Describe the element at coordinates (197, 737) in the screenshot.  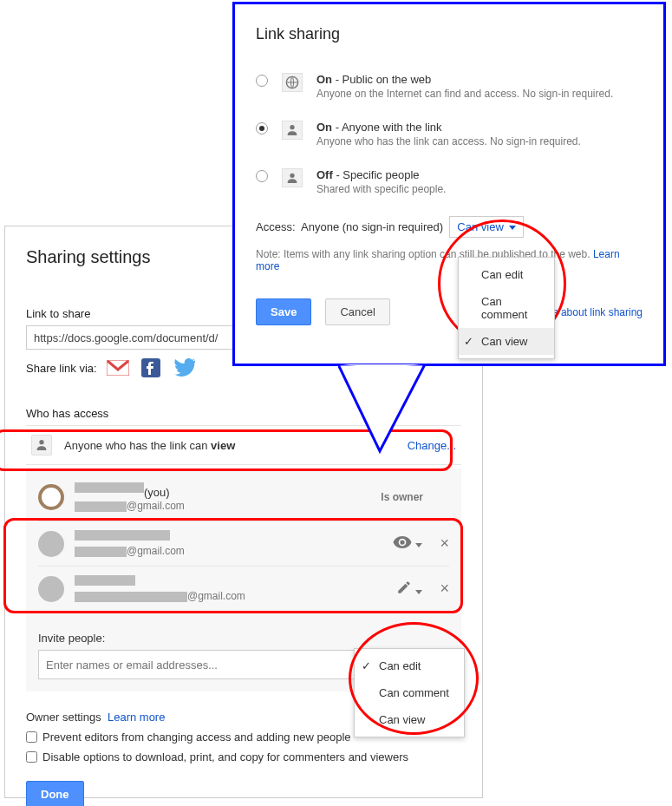
I see `prevent-editors-label: Prevent editors from changing access and…` at that location.